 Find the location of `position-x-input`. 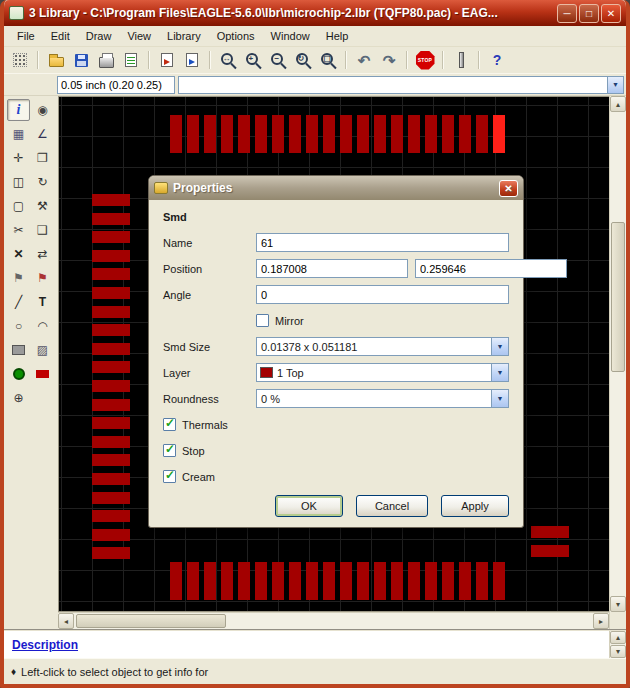

position-x-input is located at coordinates (332, 268).